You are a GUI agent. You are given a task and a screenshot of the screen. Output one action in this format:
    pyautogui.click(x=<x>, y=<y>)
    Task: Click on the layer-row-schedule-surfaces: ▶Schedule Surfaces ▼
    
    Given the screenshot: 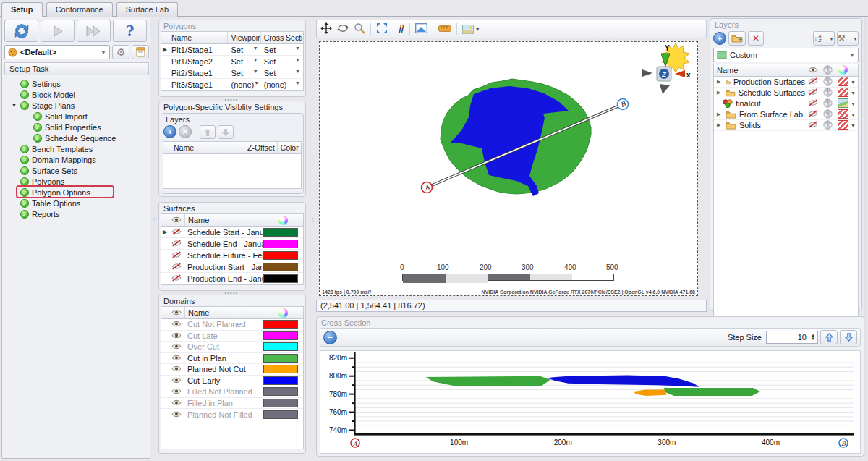 What is the action you would take?
    pyautogui.click(x=786, y=93)
    